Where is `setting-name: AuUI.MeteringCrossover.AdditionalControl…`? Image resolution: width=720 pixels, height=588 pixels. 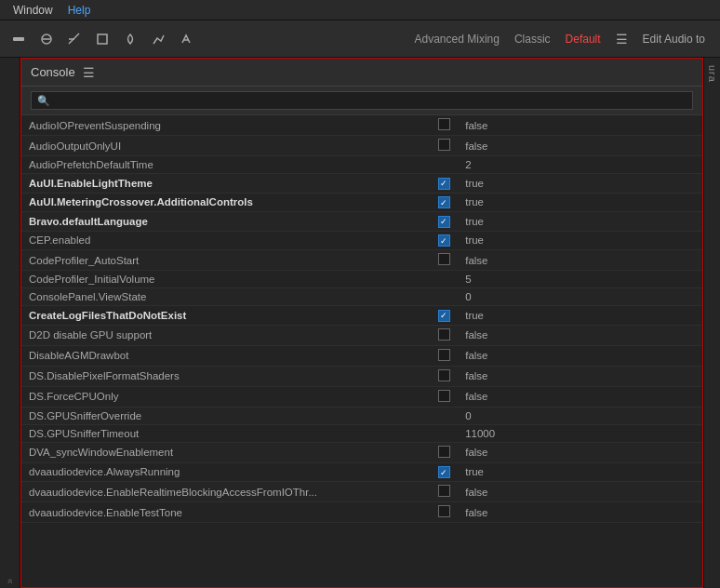 setting-name: AuUI.MeteringCrossover.AdditionalControl… is located at coordinates (225, 203).